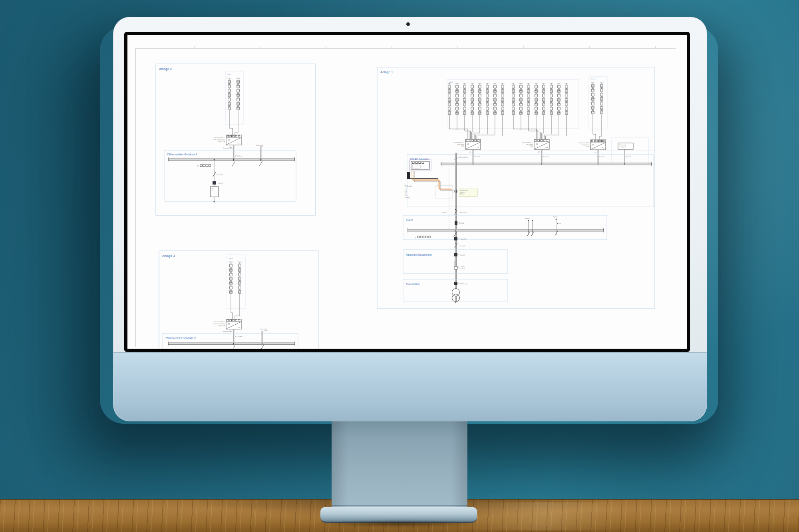 This screenshot has width=799, height=532. Describe the element at coordinates (445, 212) in the screenshot. I see `svg-text: Trenner Q1` at that location.